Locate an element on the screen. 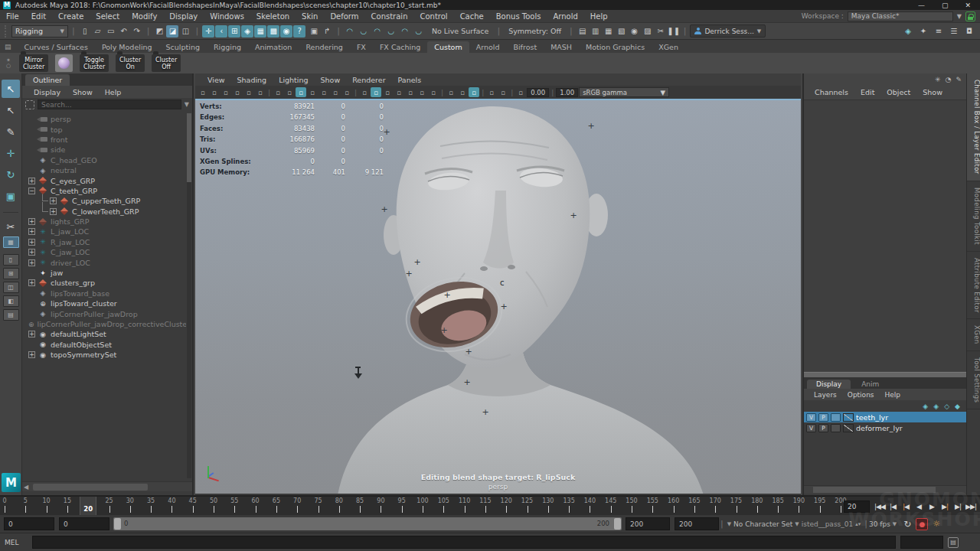 This screenshot has width=980, height=551. search-input is located at coordinates (109, 104).